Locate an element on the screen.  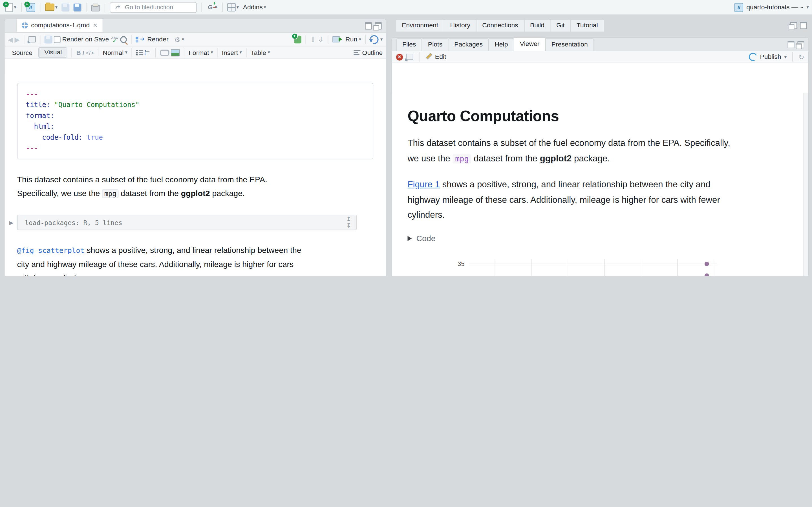
run-previous-icon: ⇧ is located at coordinates (313, 39).